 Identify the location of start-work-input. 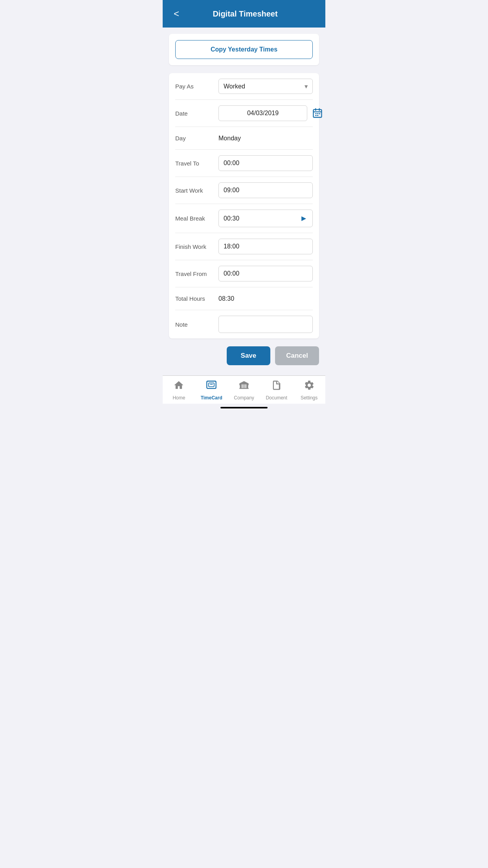
(266, 190).